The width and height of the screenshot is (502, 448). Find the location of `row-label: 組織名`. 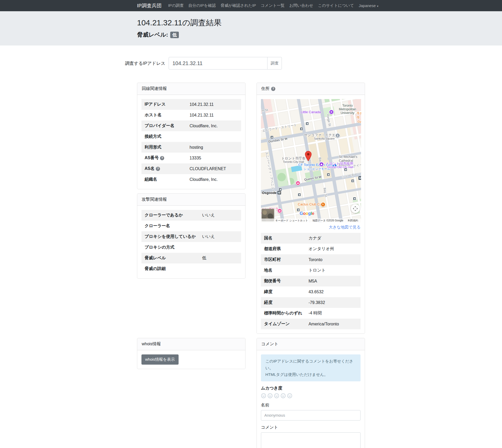

row-label: 組織名 is located at coordinates (164, 179).